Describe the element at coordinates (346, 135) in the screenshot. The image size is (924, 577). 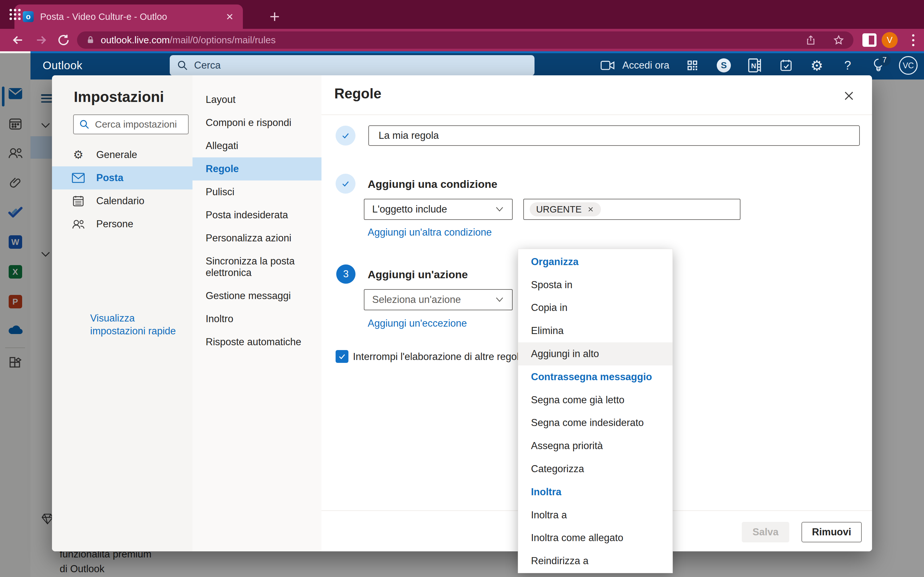
I see `step1-check-circle` at that location.